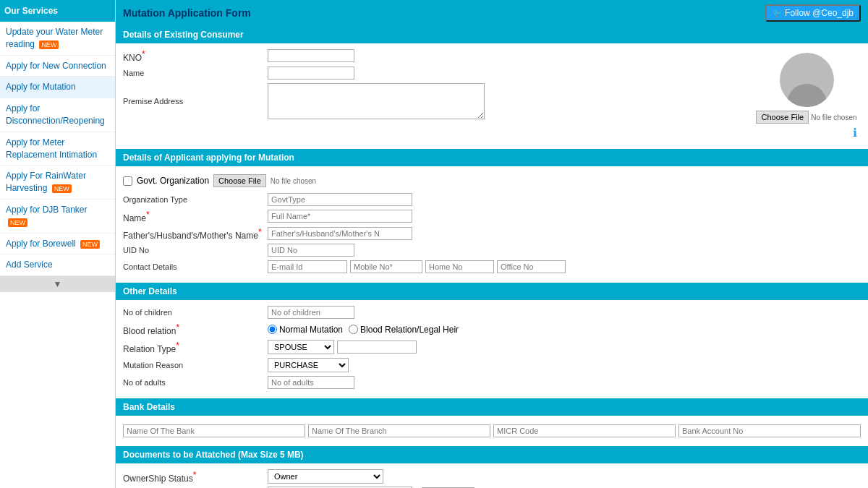  What do you see at coordinates (187, 13) in the screenshot?
I see `page-title: Mutation Application Form` at bounding box center [187, 13].